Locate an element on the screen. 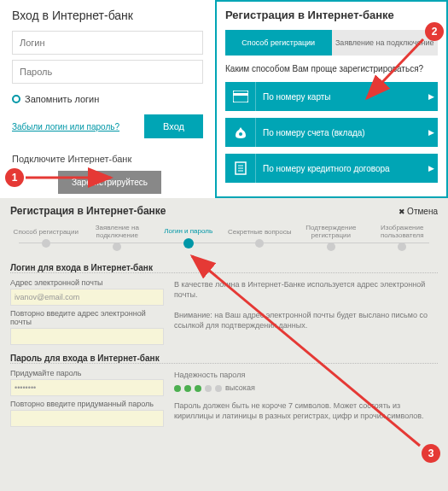 The width and height of the screenshot is (448, 491). annotation-badge-1: 1 is located at coordinates (15, 178).